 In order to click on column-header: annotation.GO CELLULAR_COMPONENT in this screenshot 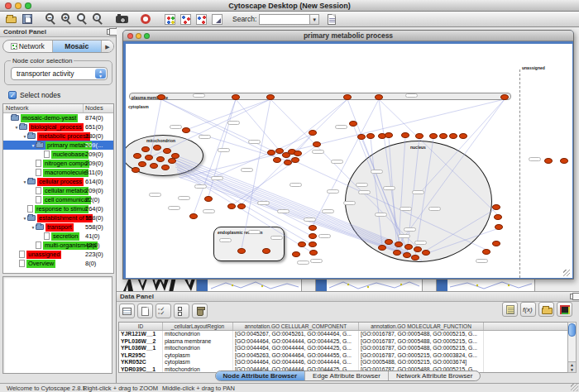, I will do `click(296, 326)`.